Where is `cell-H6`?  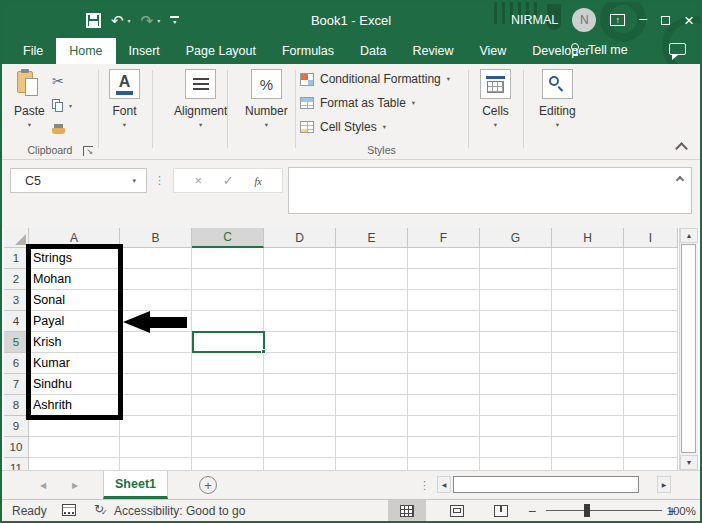 cell-H6 is located at coordinates (588, 364).